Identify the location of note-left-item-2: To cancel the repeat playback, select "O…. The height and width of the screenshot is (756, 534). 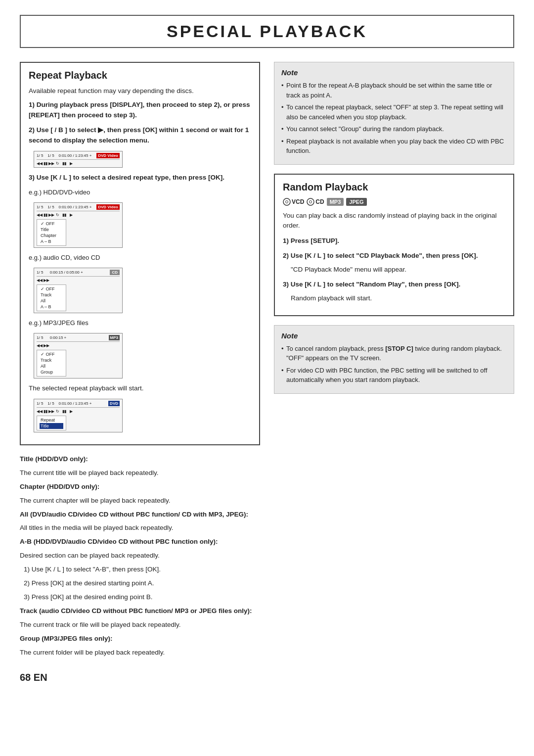
(394, 112).